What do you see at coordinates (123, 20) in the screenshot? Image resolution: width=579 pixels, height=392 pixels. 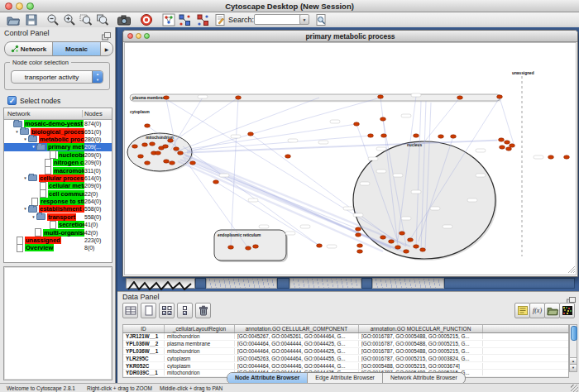 I see `snapshot-camera-icon` at bounding box center [123, 20].